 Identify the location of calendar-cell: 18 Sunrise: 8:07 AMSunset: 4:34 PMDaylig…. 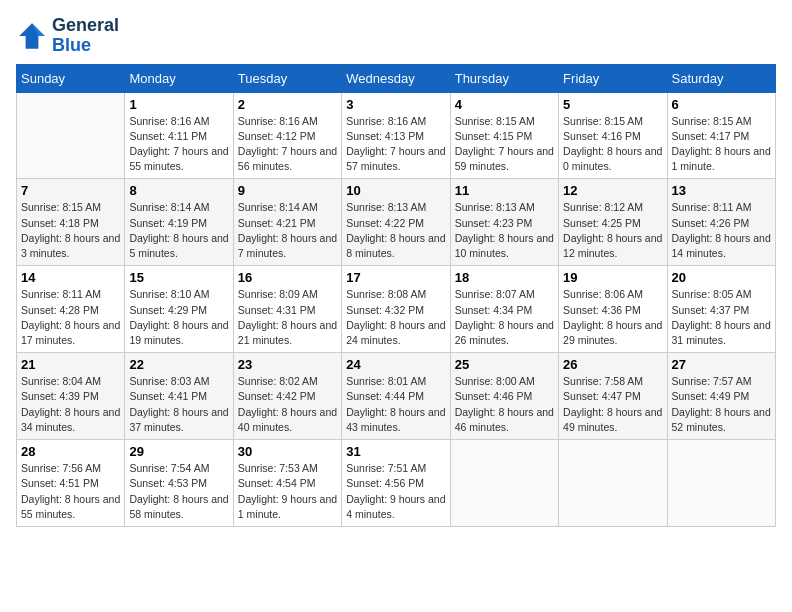
(504, 310).